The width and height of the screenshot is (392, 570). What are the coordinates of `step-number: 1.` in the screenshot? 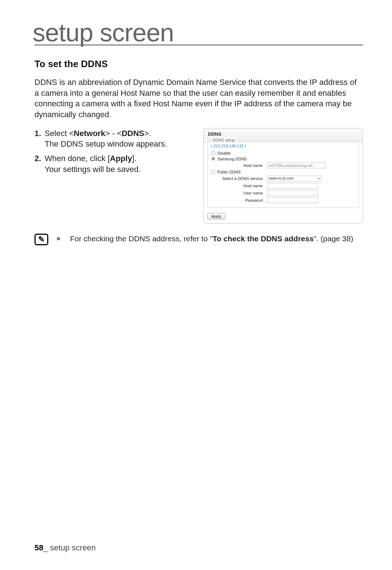 It's located at (40, 139).